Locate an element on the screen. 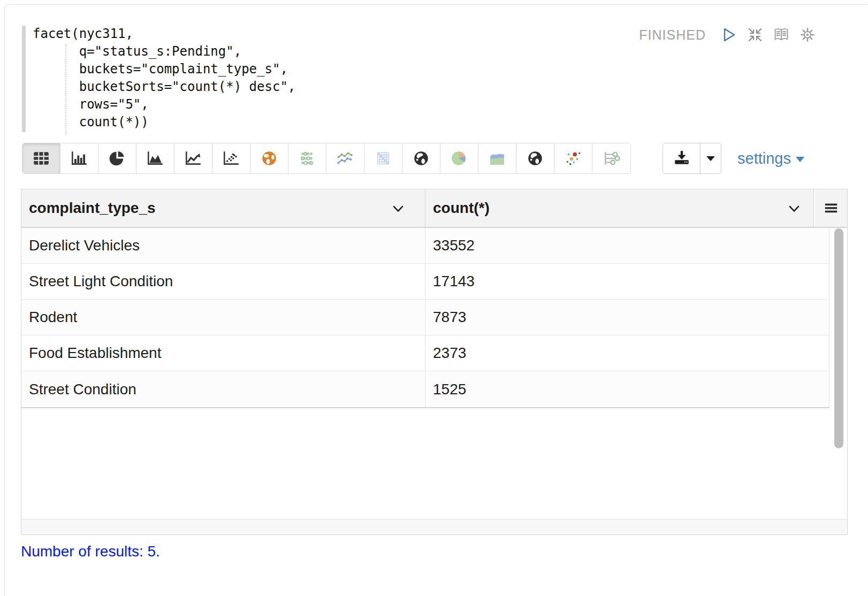  chart-btn-pie-chart-colored is located at coordinates (459, 158).